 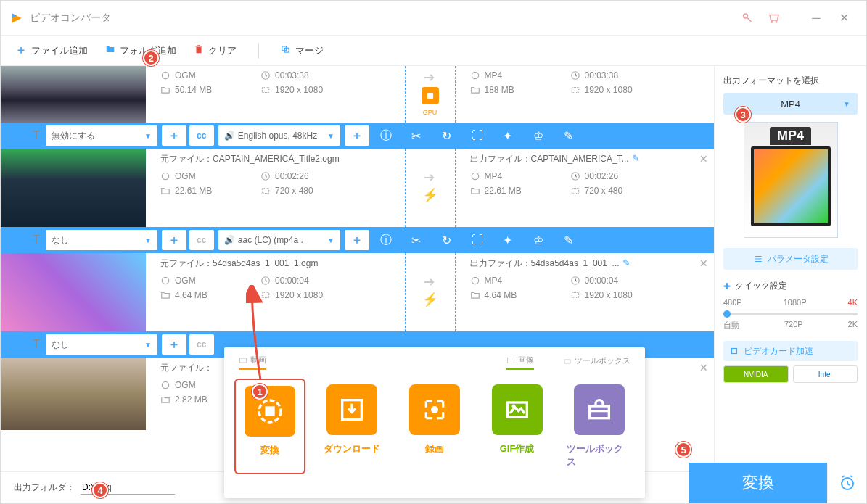 What do you see at coordinates (229, 136) in the screenshot?
I see `speaker-icon: 🔊` at bounding box center [229, 136].